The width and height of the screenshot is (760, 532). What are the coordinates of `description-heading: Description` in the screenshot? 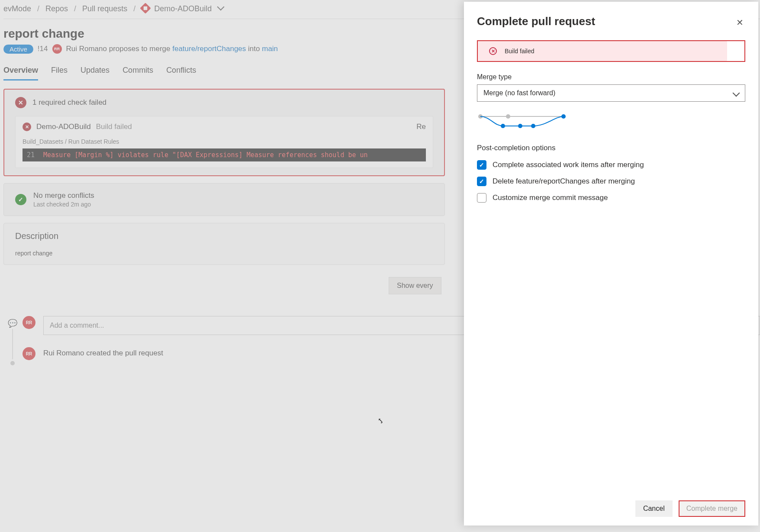 It's located at (224, 236).